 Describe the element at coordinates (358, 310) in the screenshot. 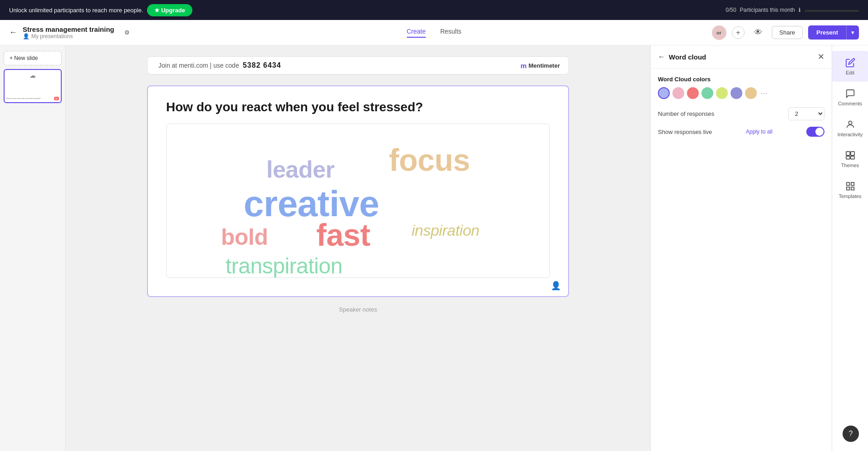

I see `speaker-notes: Speaker notes` at that location.